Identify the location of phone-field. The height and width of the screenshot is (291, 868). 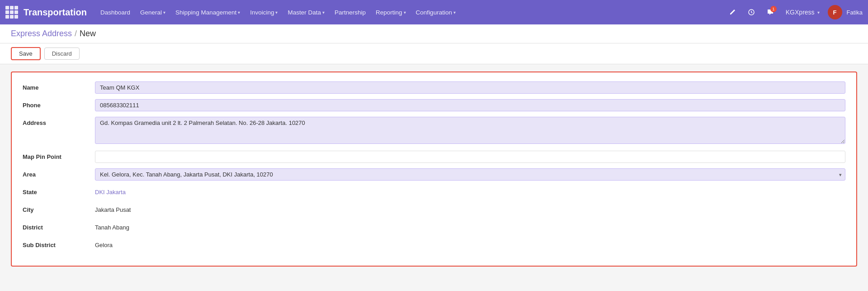
(470, 105).